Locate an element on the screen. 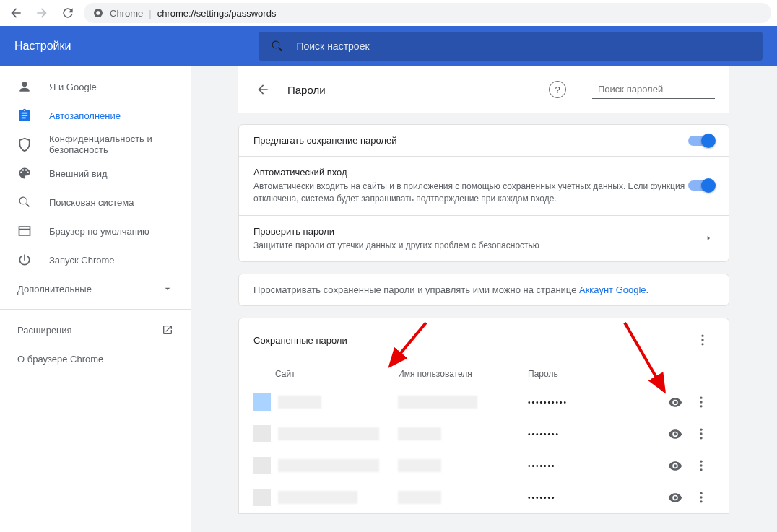  sidebar-more: Дополнительные is located at coordinates (95, 289).